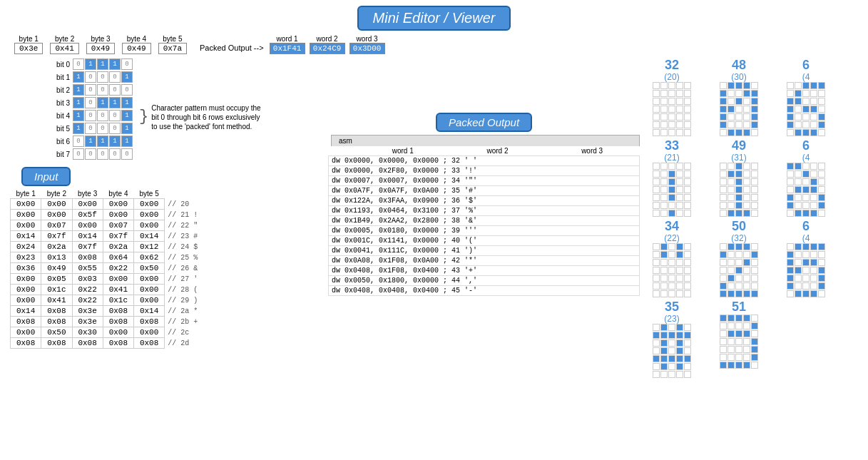 This screenshot has width=868, height=460. What do you see at coordinates (184, 258) in the screenshot?
I see `row-comment: // 25 %` at bounding box center [184, 258].